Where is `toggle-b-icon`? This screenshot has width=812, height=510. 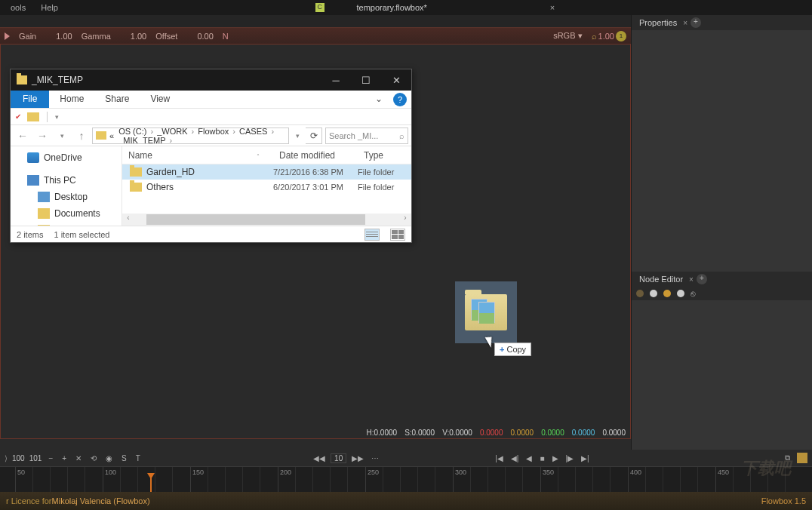 toggle-b-icon is located at coordinates (802, 458).